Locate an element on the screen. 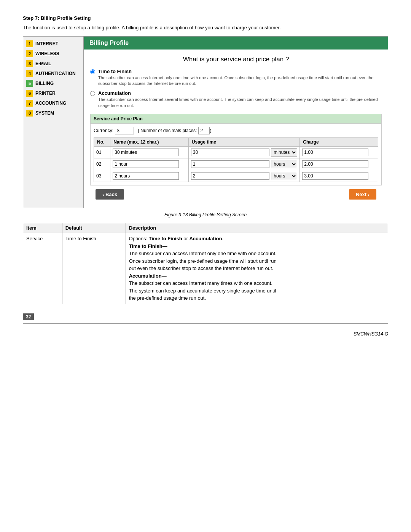  nav-label-printer: PRINTER is located at coordinates (46, 93).